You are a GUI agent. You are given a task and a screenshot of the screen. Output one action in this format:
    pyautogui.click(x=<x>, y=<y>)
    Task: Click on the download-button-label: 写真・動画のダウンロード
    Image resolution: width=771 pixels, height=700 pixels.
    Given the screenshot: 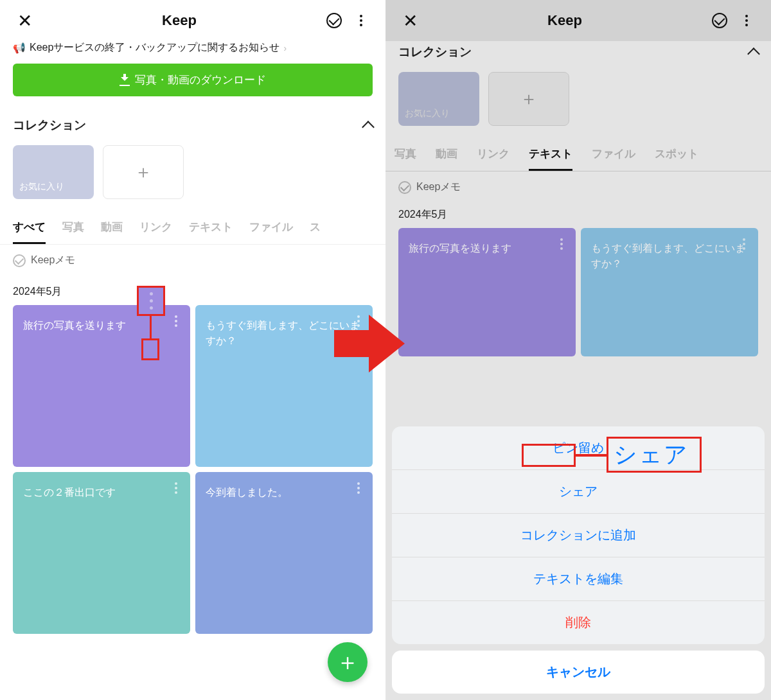 What is the action you would take?
    pyautogui.click(x=200, y=80)
    